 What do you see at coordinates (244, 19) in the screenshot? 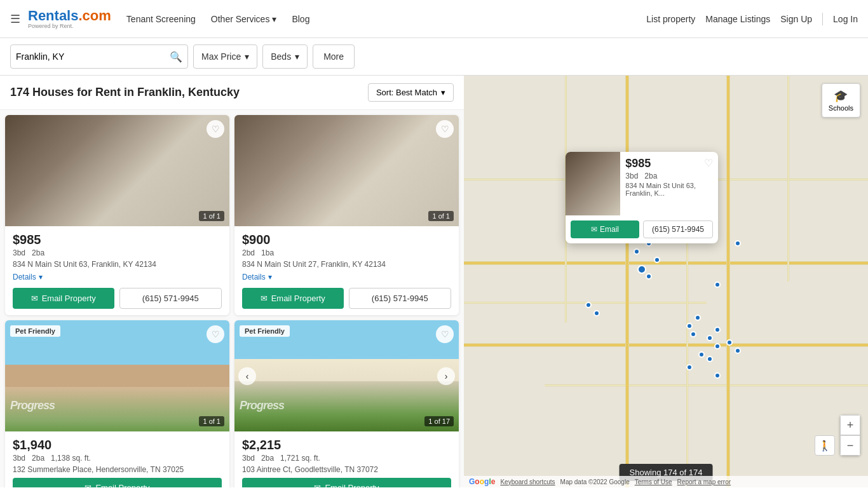
I see `nav-other-services: Other Services ▾` at bounding box center [244, 19].